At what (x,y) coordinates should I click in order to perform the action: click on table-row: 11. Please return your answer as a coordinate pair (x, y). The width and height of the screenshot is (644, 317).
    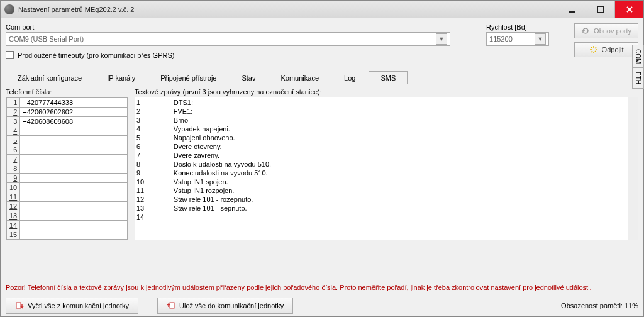
    Looking at the image, I should click on (67, 197).